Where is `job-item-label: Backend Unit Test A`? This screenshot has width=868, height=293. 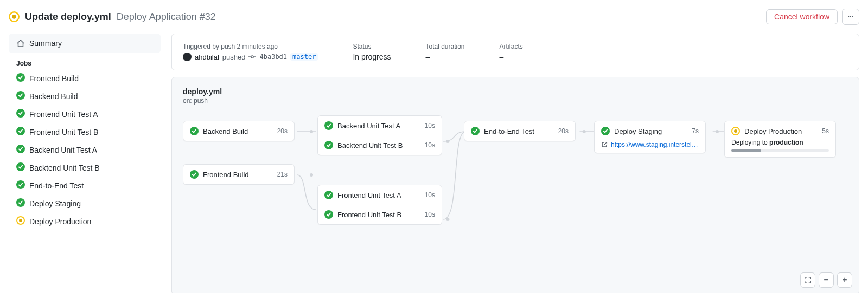 job-item-label: Backend Unit Test A is located at coordinates (63, 150).